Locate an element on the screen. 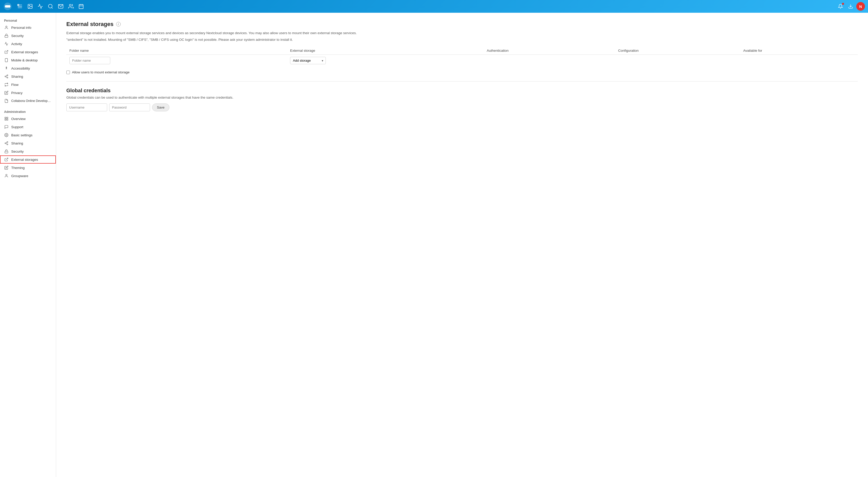 The width and height of the screenshot is (868, 477). lock-icon is located at coordinates (6, 36).